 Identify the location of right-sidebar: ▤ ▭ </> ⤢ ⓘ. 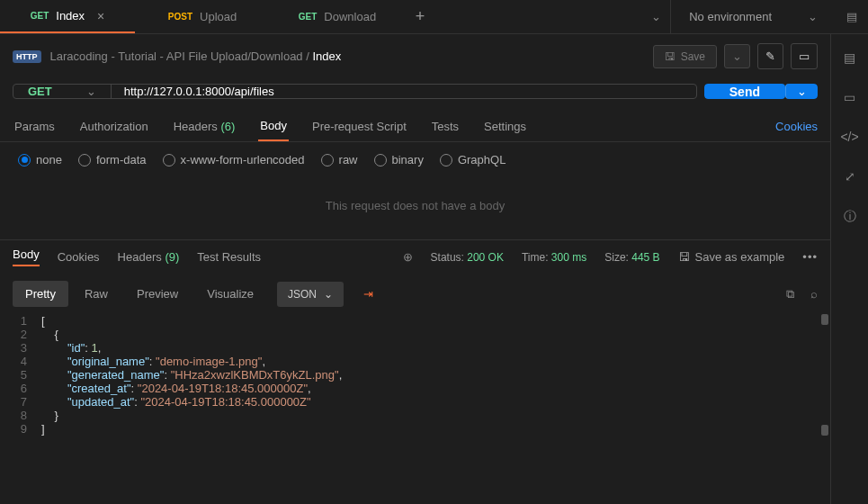
(849, 269).